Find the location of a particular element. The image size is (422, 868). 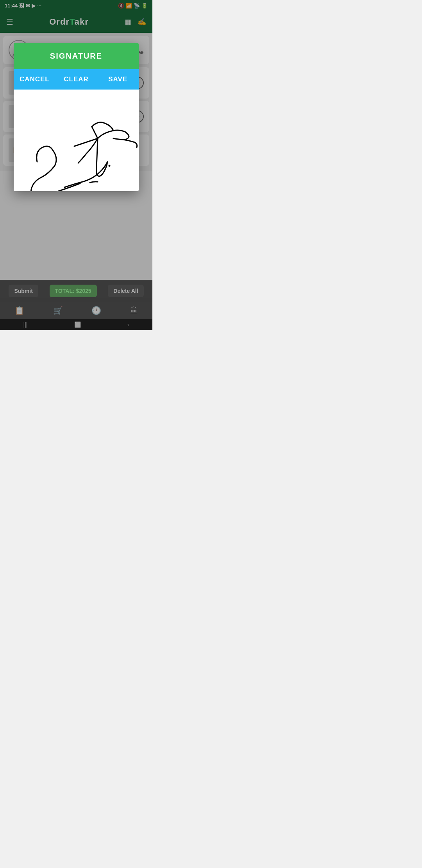

modal-title: SIGNATURE is located at coordinates (76, 56).